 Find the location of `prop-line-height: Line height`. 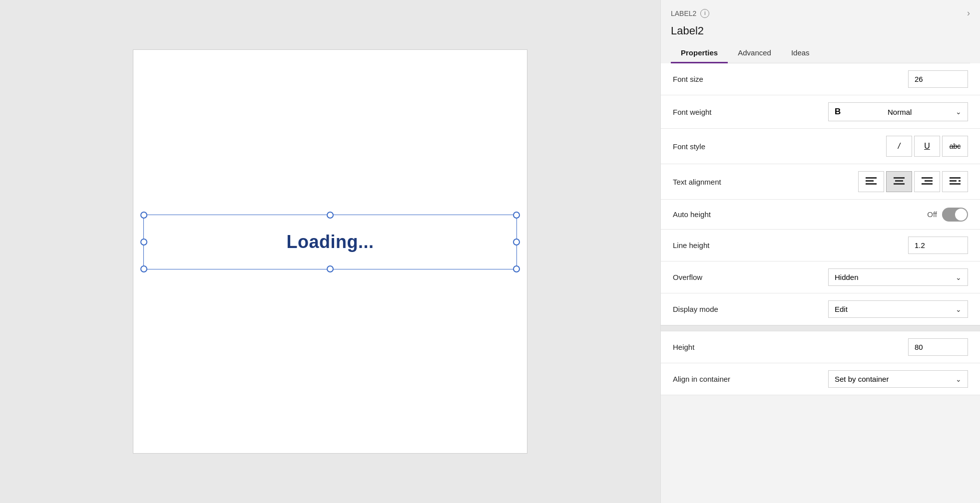

prop-line-height: Line height is located at coordinates (820, 246).